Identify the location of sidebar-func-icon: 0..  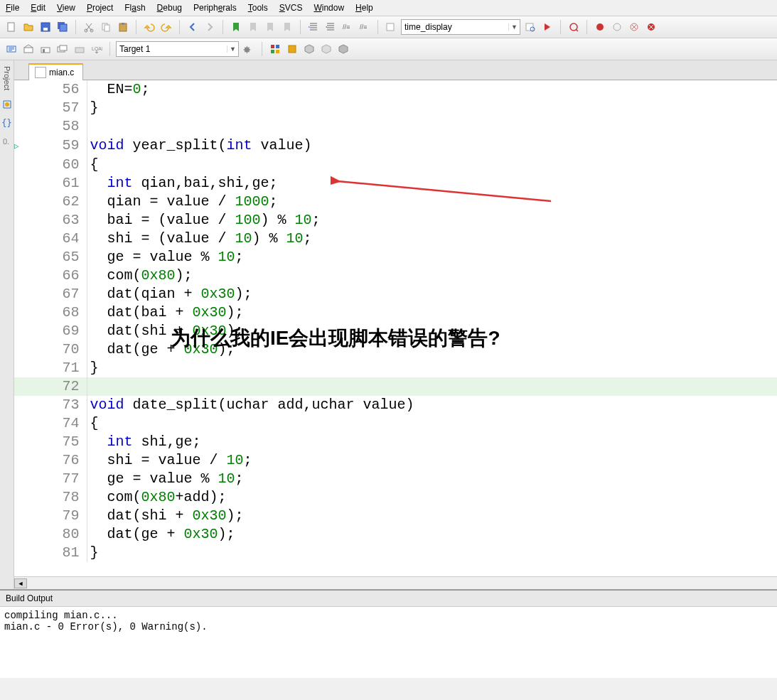
(7, 141).